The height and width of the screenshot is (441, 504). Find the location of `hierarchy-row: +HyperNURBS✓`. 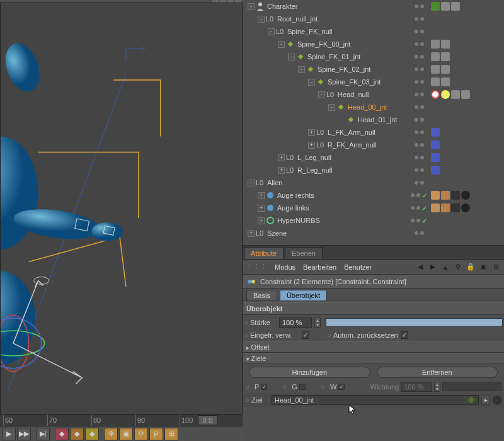

hierarchy-row: +HyperNURBS✓ is located at coordinates (373, 220).